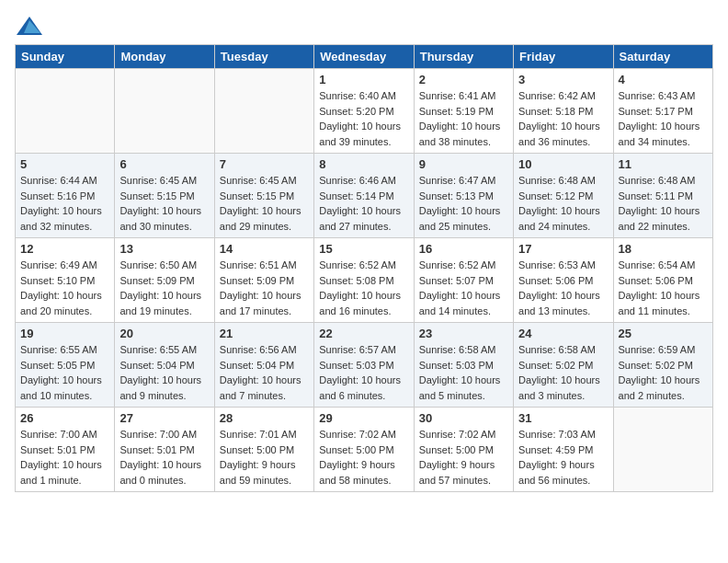 Image resolution: width=728 pixels, height=563 pixels. What do you see at coordinates (264, 365) in the screenshot?
I see `calendar-cell: 21Sunrise: 6:56 AMSunset: 5:04 PMDayligh…` at bounding box center [264, 365].